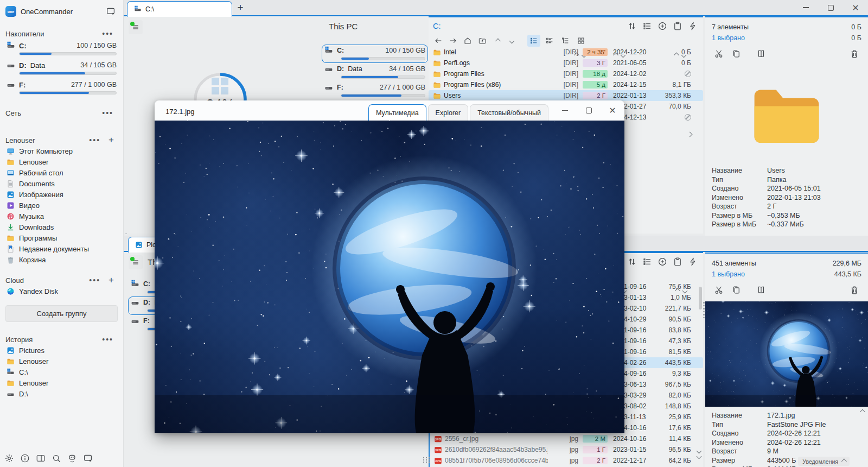  Describe the element at coordinates (566, 63) in the screenshot. I see `file-row: PerfLogs [DIR] 3 Г 2021-06-05 0 Б` at that location.